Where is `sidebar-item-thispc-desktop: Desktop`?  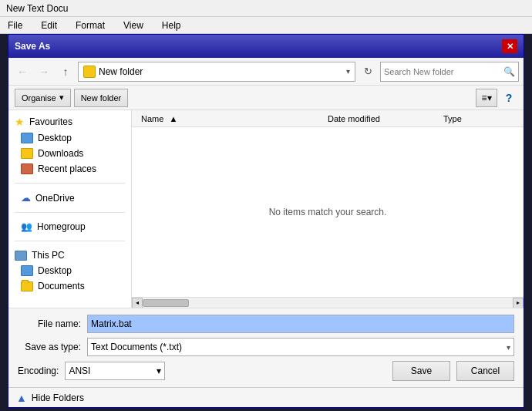
sidebar-item-thispc-desktop: Desktop is located at coordinates (69, 271).